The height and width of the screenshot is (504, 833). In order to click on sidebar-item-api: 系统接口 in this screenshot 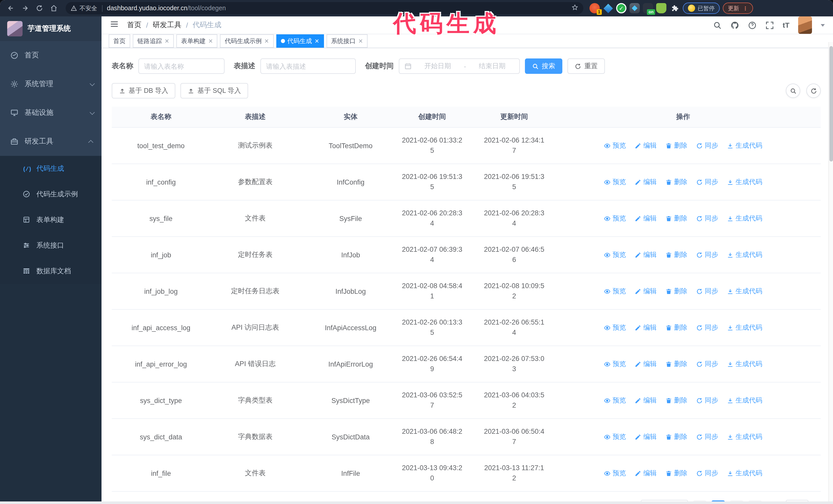, I will do `click(51, 245)`.